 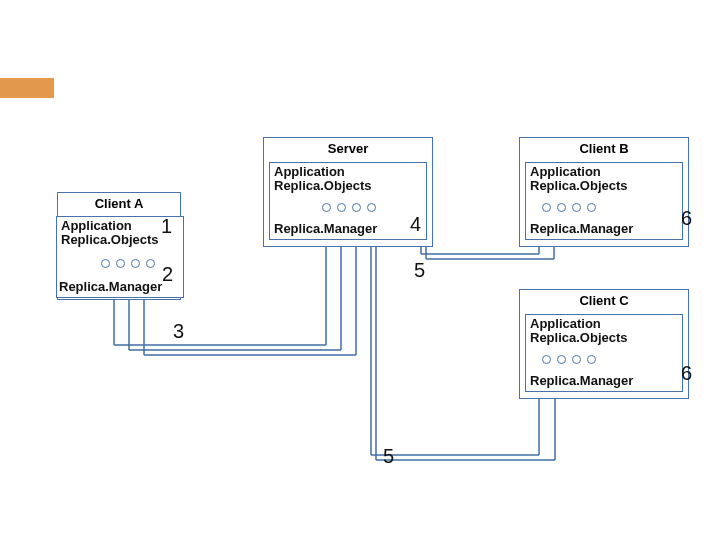 What do you see at coordinates (569, 360) in the screenshot?
I see `client-c-circles` at bounding box center [569, 360].